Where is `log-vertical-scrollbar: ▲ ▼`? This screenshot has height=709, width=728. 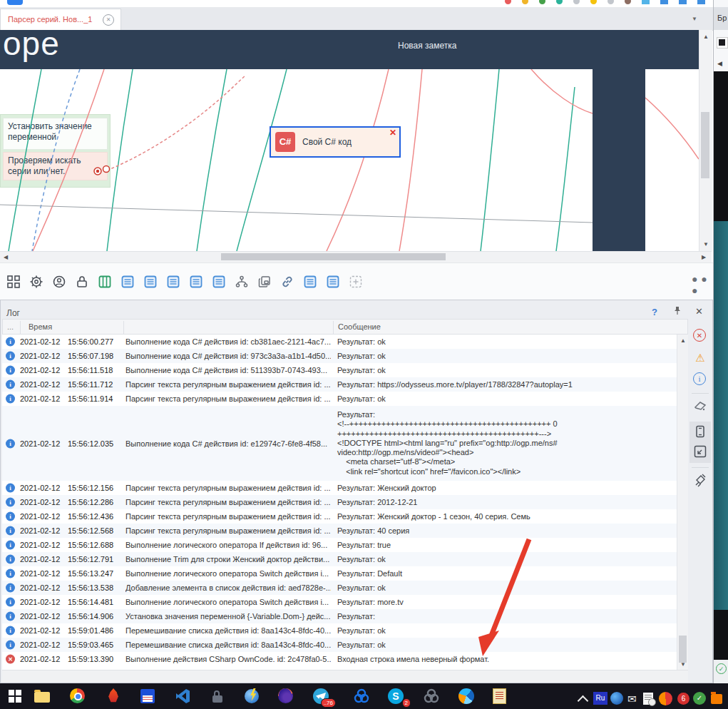
log-vertical-scrollbar: ▲ ▼ is located at coordinates (683, 502).